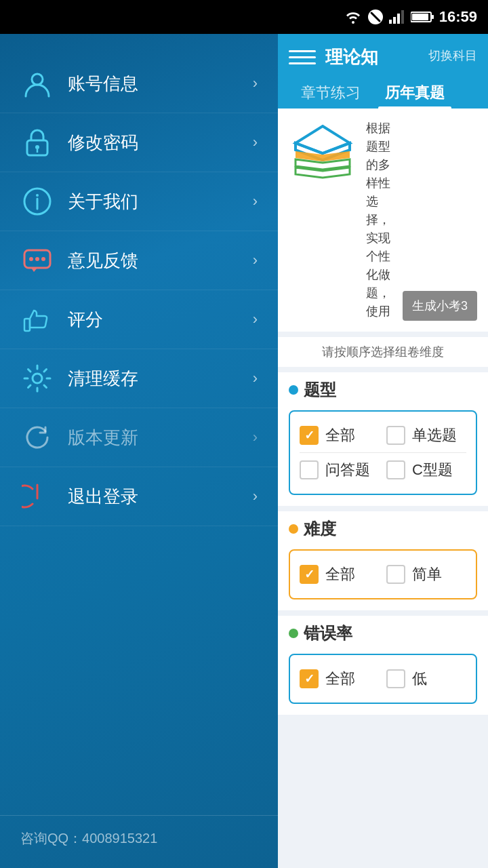 This screenshot has height=868, width=488. What do you see at coordinates (383, 574) in the screenshot?
I see `difficulty-checkbox-grid: 全部 简单` at bounding box center [383, 574].